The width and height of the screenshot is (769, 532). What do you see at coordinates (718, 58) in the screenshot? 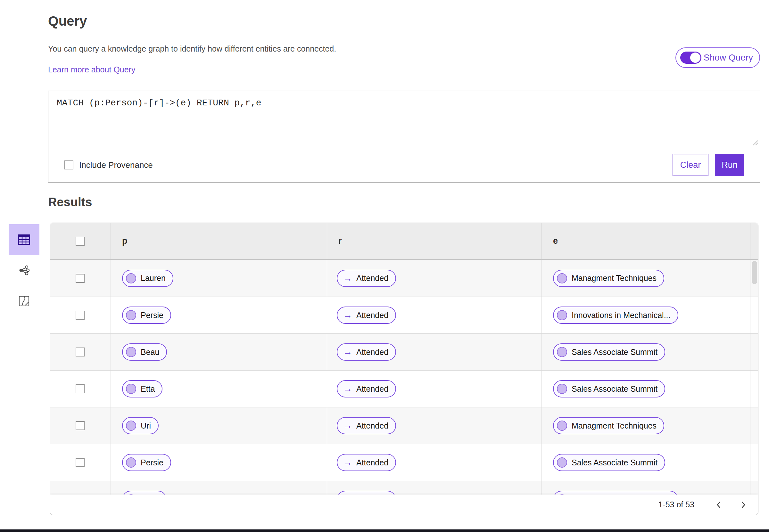
I see `show-query-toggle: Show Query` at bounding box center [718, 58].